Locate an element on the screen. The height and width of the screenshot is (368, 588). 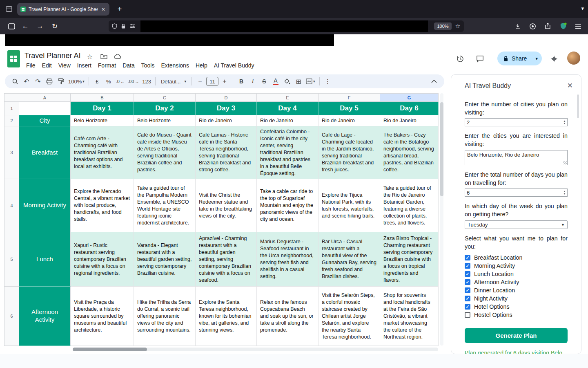
cell-C4: Take a guided tour of the Pampulha Moder… is located at coordinates (165, 206).